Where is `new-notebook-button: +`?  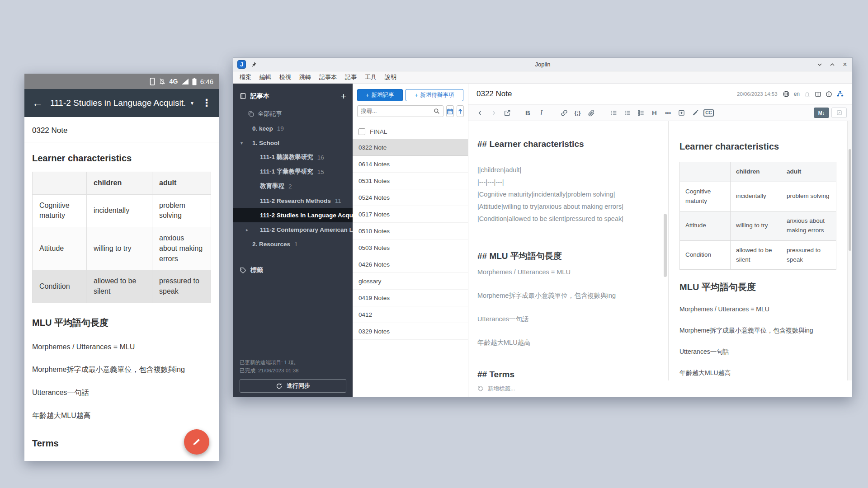
new-notebook-button: + is located at coordinates (344, 96).